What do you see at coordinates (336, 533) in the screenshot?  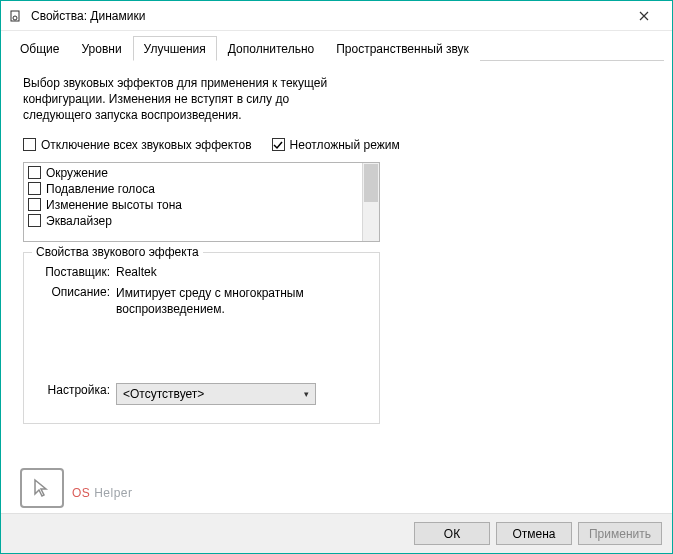 I see `dialog-footer: ОК Отмена Применить` at bounding box center [336, 533].